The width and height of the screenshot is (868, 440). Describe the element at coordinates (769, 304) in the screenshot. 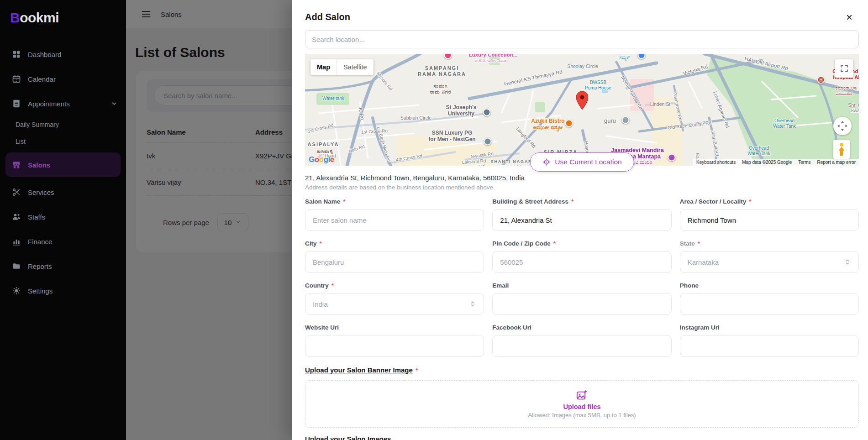

I see `phone-input` at that location.